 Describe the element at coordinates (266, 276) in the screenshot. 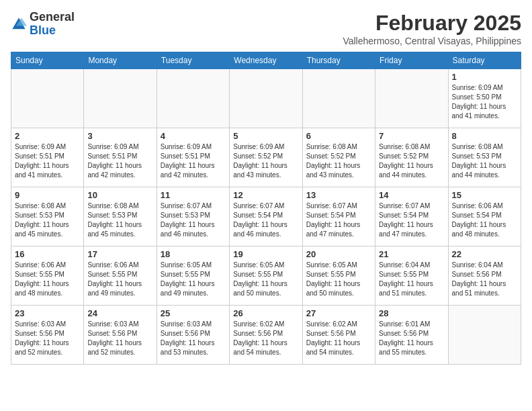

I see `calendar-week-row: 16Sunrise: 6:06 AM Sunset: 5:55 PM Dayli…` at that location.